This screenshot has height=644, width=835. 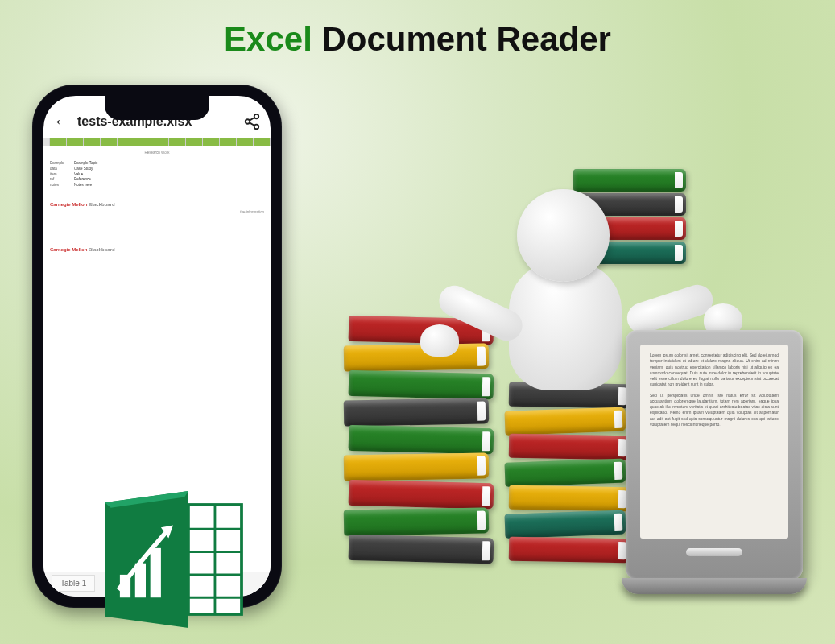 I want to click on excel-app-icon, so click(x=173, y=559).